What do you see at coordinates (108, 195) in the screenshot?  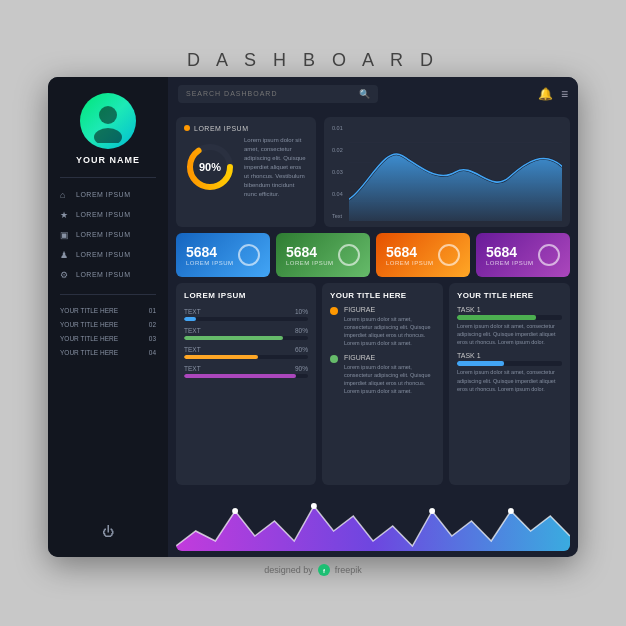 I see `sidebar-item-0: ⌂ LOREM IPSUM` at bounding box center [108, 195].